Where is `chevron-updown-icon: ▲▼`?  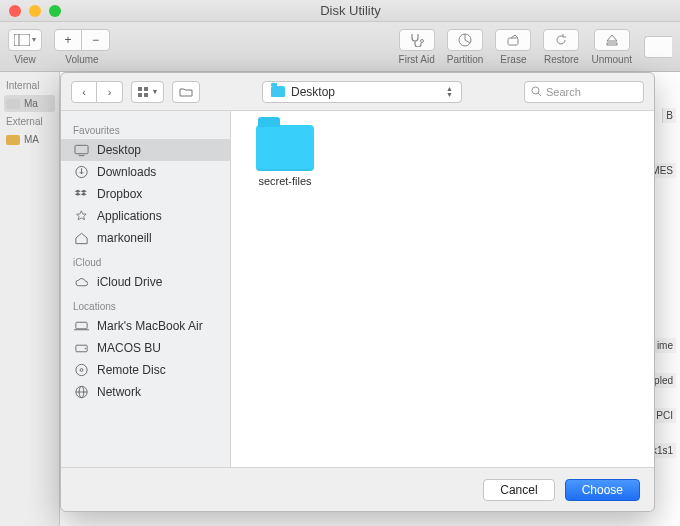
chevron-updown-icon: ▲▼ is located at coordinates (450, 92).